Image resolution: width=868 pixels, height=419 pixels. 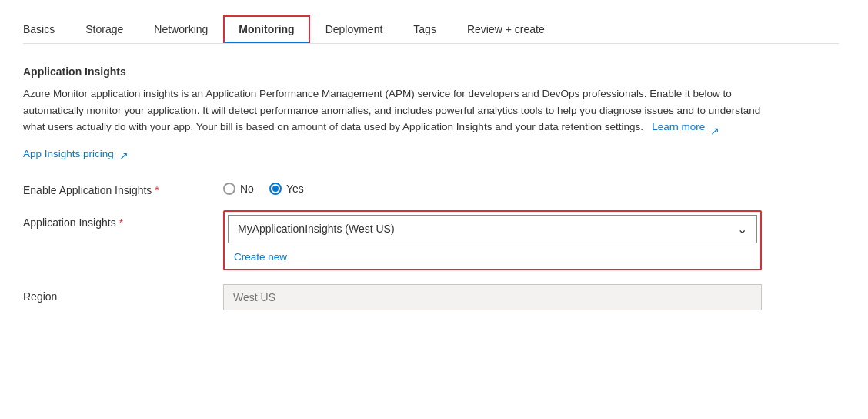 What do you see at coordinates (316, 229) in the screenshot?
I see `insights-selected-value: MyApplicationInsights (West US)` at bounding box center [316, 229].